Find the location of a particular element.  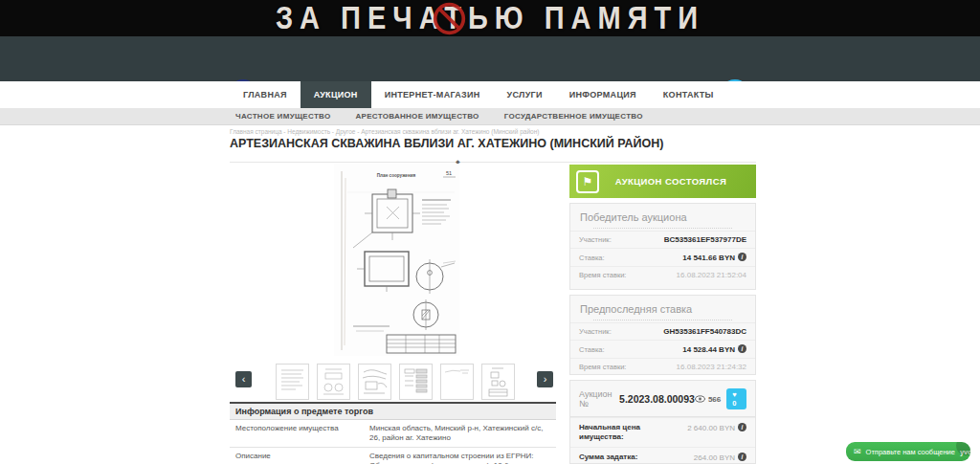

participant-value: GH535361FF540783DC is located at coordinates (704, 331).